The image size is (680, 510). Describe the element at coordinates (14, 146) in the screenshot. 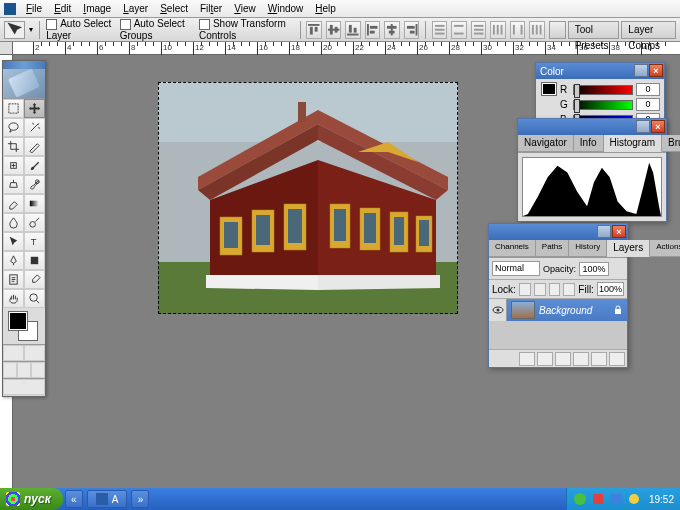

I see `crop-tool` at that location.